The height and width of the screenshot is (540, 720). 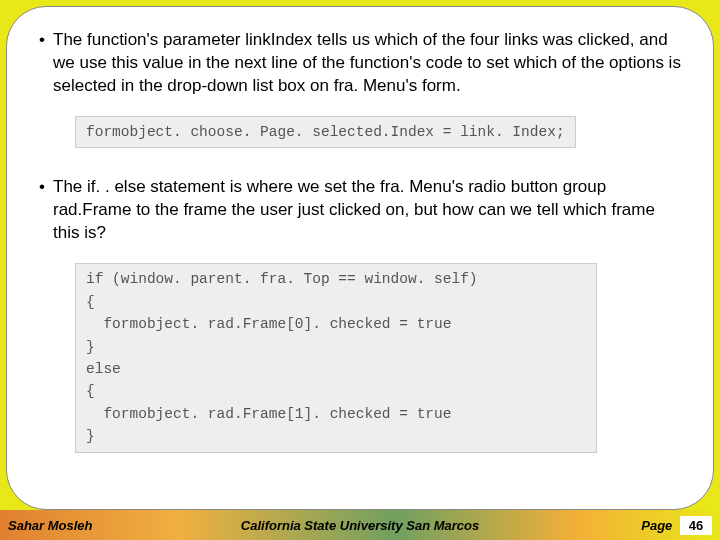 I want to click on bullet-1: •The function's parameter linkIndex tell…, so click(x=360, y=64).